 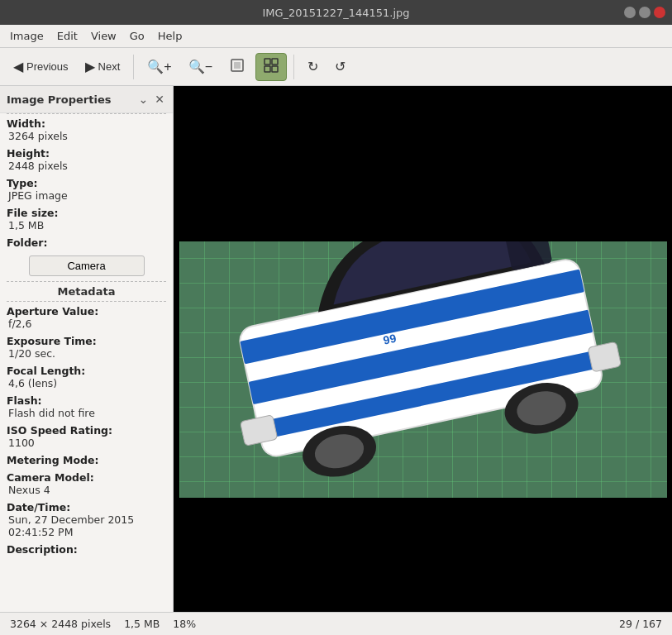 I want to click on sidebar-header: Image Properties ⌄ ✕, so click(x=86, y=99).